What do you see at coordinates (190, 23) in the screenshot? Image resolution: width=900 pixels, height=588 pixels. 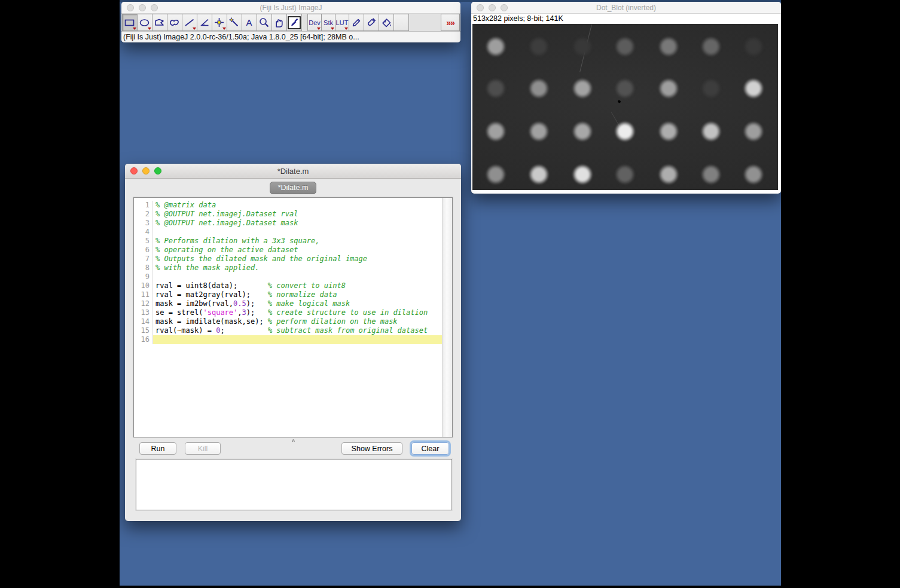 I see `tool-line` at bounding box center [190, 23].